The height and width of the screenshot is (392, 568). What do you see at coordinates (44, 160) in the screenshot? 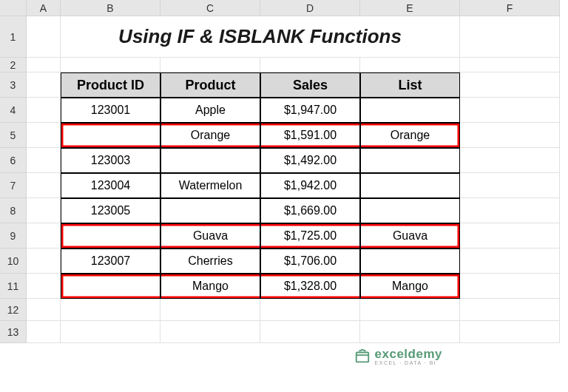
I see `cell-A6` at bounding box center [44, 160].